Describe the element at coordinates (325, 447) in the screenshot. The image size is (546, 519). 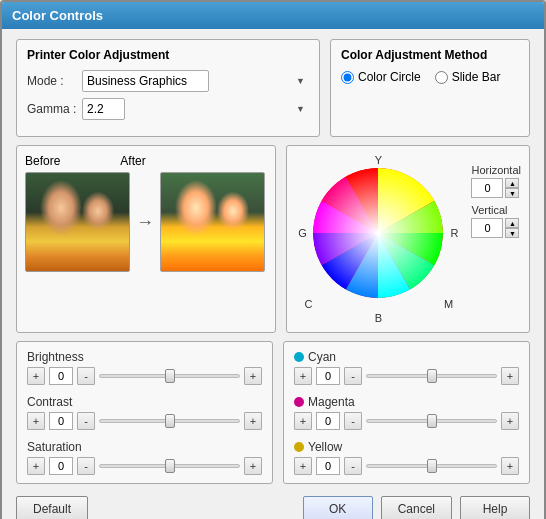
I see `yellow-label: Yellow` at that location.